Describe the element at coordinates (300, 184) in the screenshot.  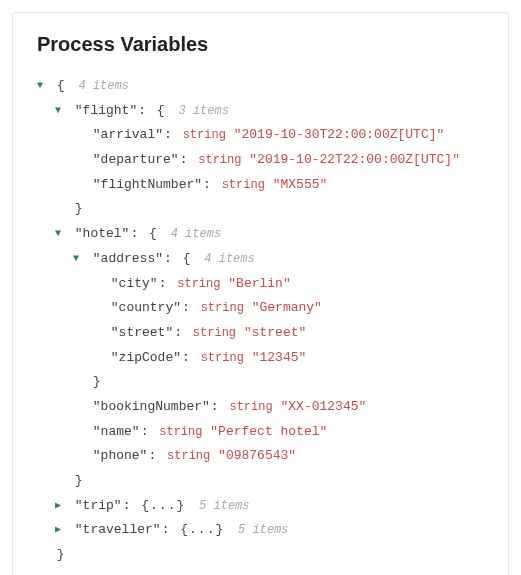
I see `value-text: "MX555"` at that location.